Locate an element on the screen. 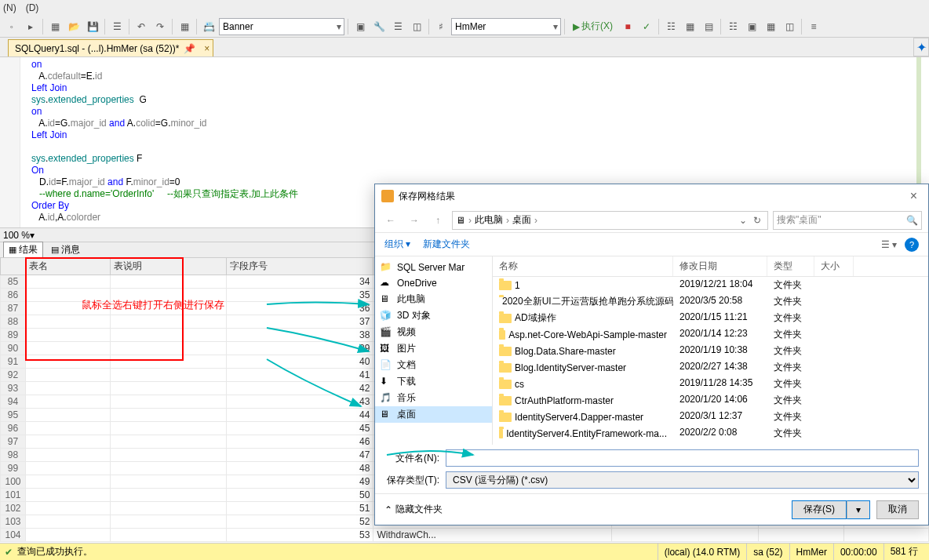 The height and width of the screenshot is (560, 929). status-message: 查询已成功执行。 is located at coordinates (55, 552).